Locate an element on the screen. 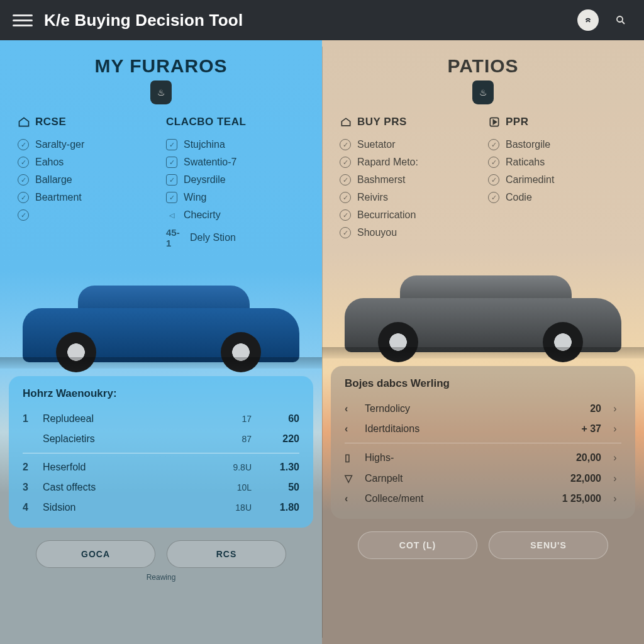  list-item: ✓Becurrication is located at coordinates (411, 215).